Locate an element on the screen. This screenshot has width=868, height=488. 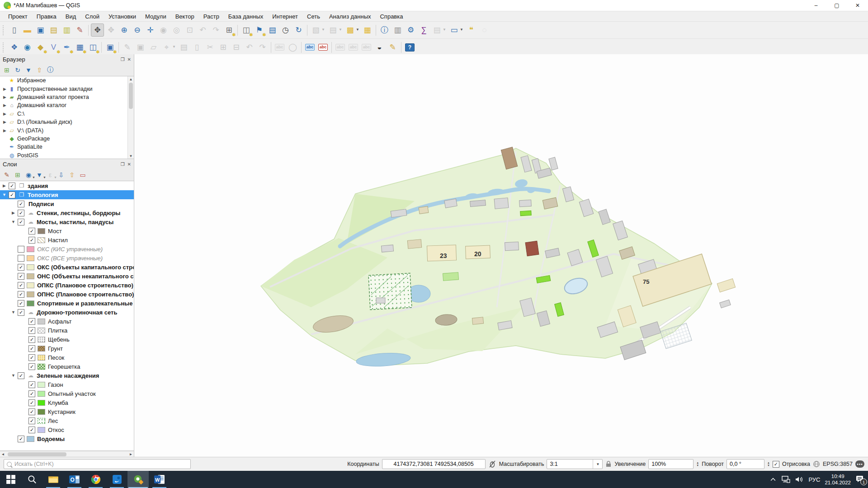
layer-checkbox is located at coordinates (21, 249).